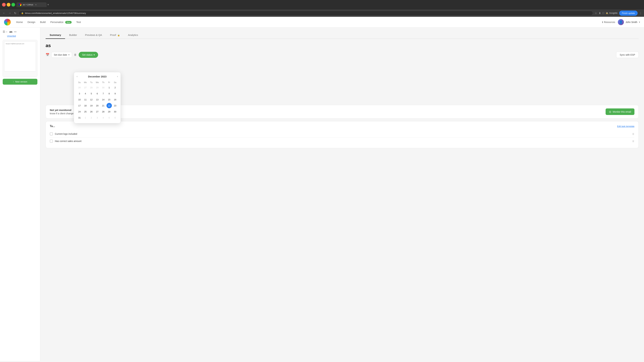  I want to click on tabs: Summary Builder Previews & QA Proof 🔒 An…, so click(342, 35).